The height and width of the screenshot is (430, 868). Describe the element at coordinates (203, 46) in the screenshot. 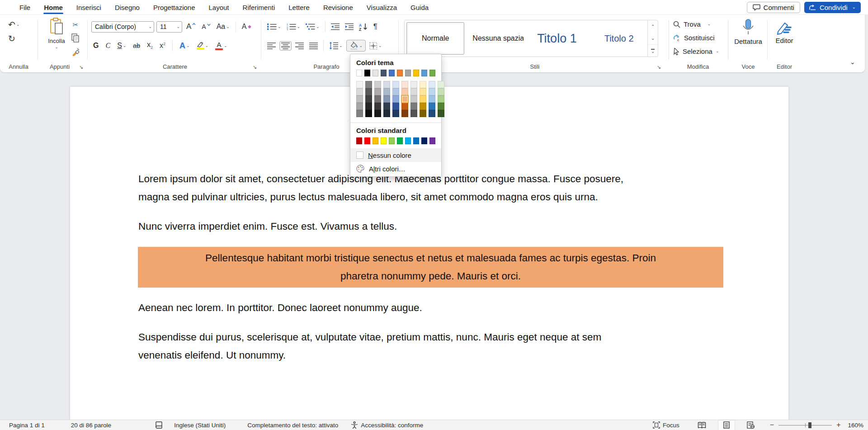

I see `highlight-color-button: ⌄` at that location.